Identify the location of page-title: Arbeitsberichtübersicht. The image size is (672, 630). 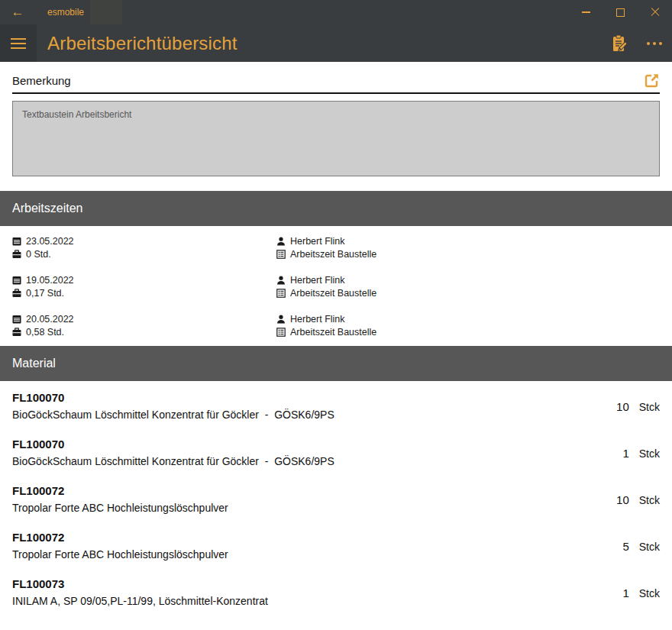
(142, 44).